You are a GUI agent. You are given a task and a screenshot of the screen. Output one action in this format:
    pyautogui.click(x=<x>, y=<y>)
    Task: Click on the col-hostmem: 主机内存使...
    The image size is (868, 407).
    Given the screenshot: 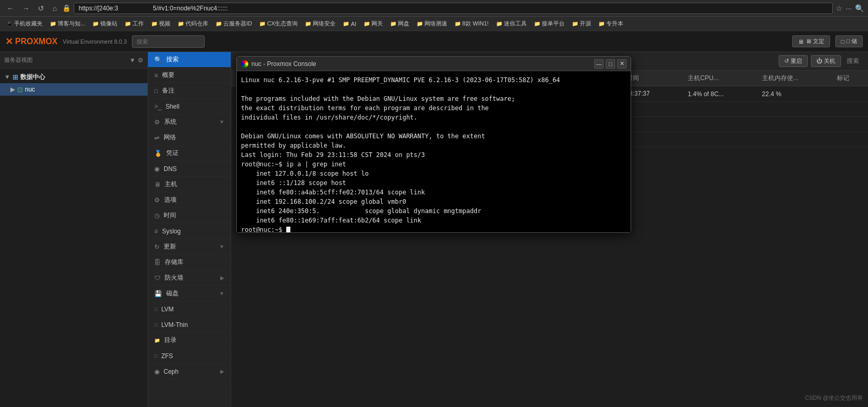 What is the action you would take?
    pyautogui.click(x=794, y=78)
    